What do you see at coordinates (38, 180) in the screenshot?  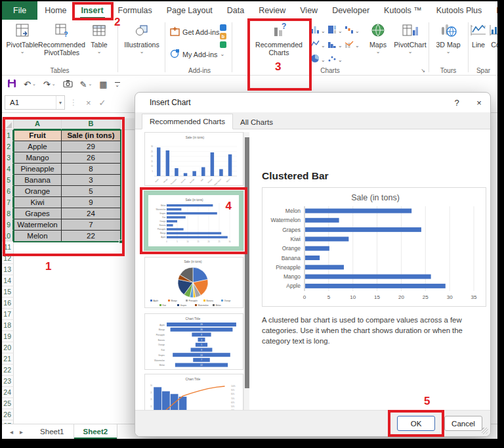 I see `table-cell: Banana` at bounding box center [38, 180].